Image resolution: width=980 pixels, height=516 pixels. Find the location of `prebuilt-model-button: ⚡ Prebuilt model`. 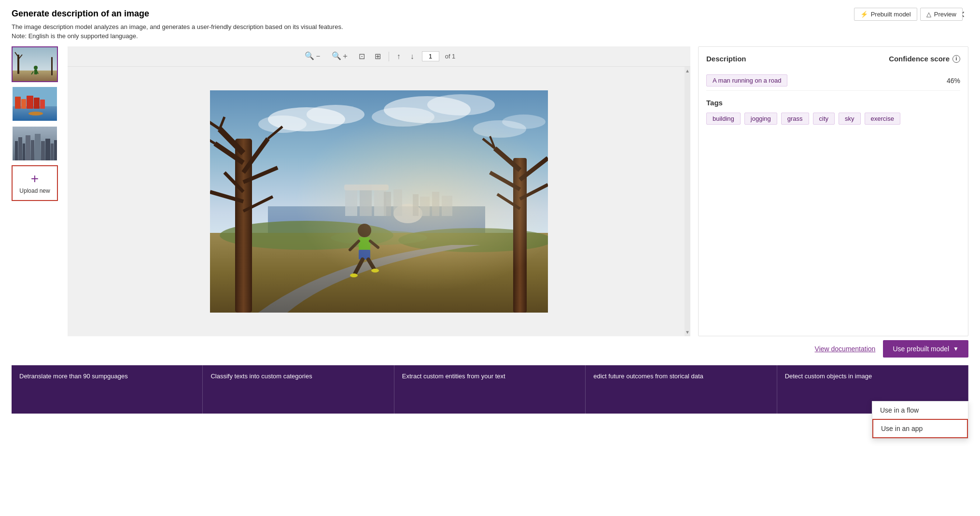

prebuilt-model-button: ⚡ Prebuilt model is located at coordinates (885, 14).